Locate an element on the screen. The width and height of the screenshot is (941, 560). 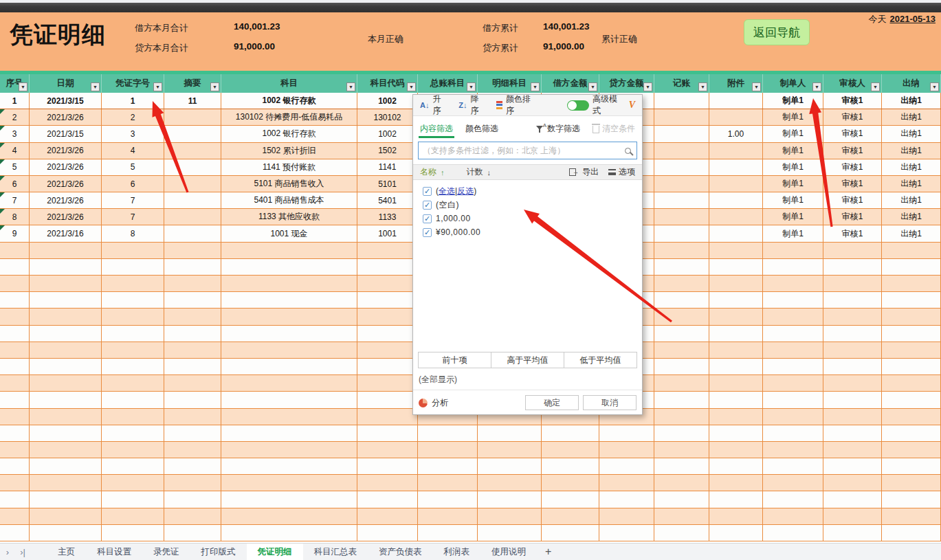
filter-dropdown-button-4: ▼ is located at coordinates (351, 87).